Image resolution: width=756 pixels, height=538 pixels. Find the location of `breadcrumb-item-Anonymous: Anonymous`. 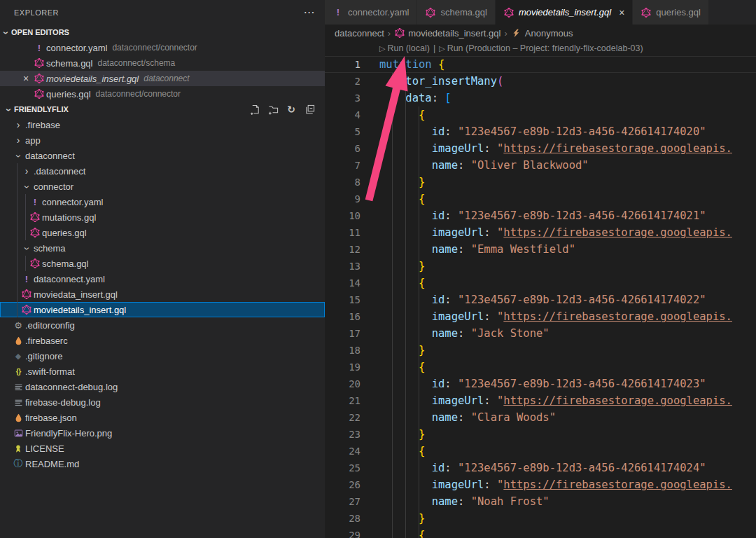

breadcrumb-item-Anonymous: Anonymous is located at coordinates (542, 33).